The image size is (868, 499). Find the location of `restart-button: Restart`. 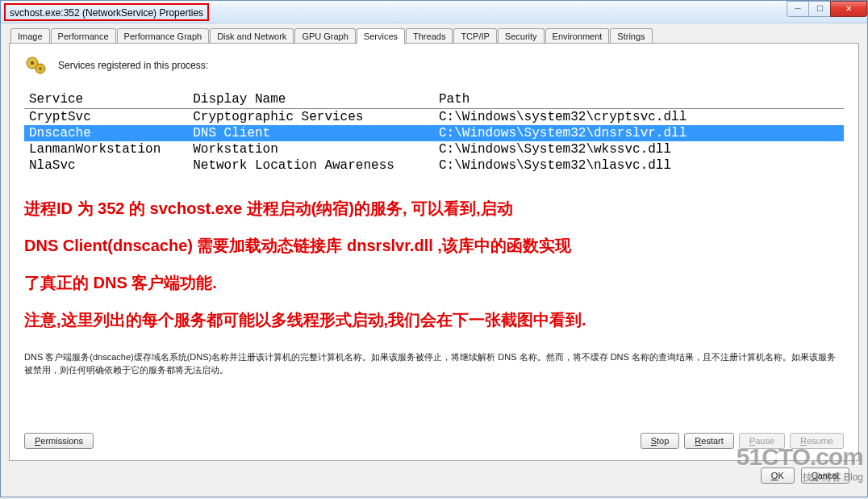

restart-button: Restart is located at coordinates (708, 441).